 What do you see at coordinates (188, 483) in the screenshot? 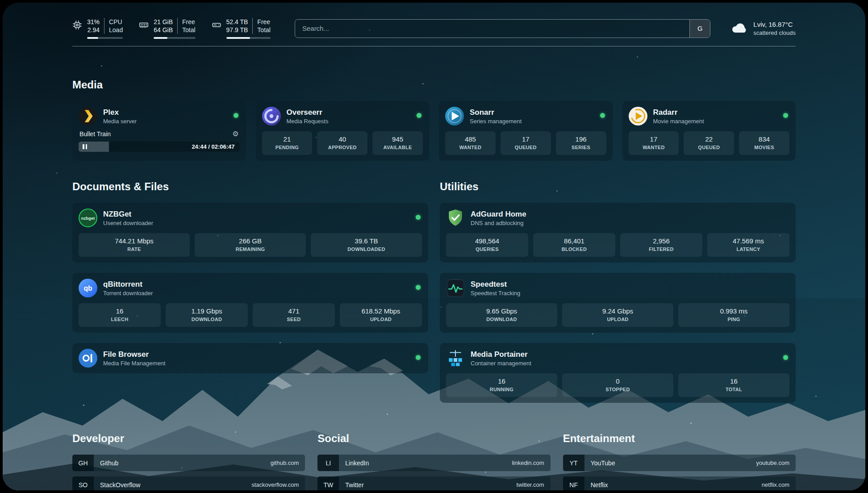
I see `bookmark-stackoverflow: SO StackOverflow stackoverflow.com` at bounding box center [188, 483].